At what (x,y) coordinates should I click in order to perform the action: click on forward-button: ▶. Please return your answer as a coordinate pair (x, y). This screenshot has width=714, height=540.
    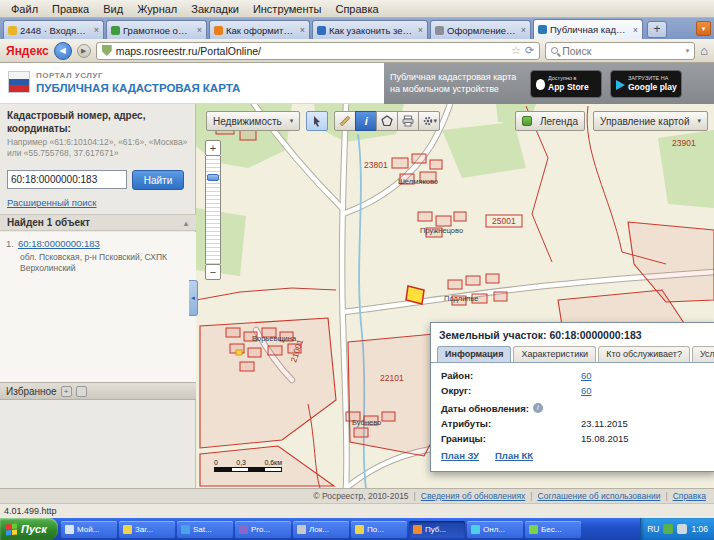
    Looking at the image, I should click on (84, 51).